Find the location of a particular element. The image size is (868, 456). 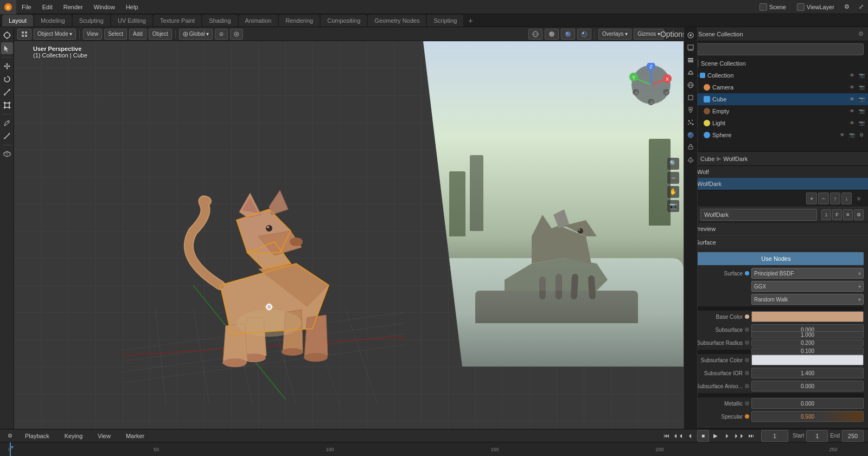

base-color-swatch is located at coordinates (807, 317).